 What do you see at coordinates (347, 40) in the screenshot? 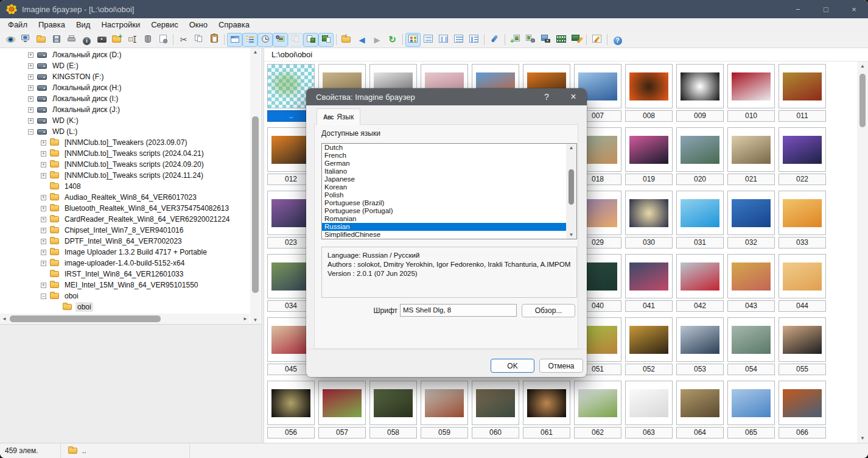
I see `toolbar-button-folder-up: ↑` at bounding box center [347, 40].